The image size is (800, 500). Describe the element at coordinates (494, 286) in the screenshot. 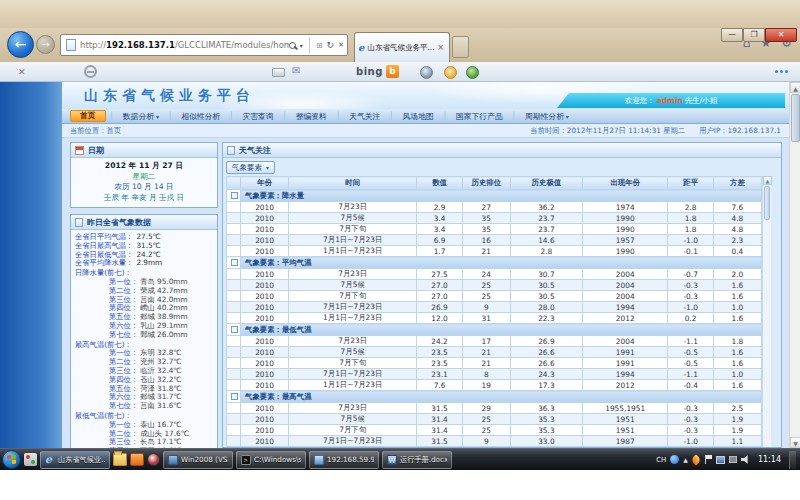

I see `table-row: 20107月5候27.02530.52004-0.31.6` at that location.